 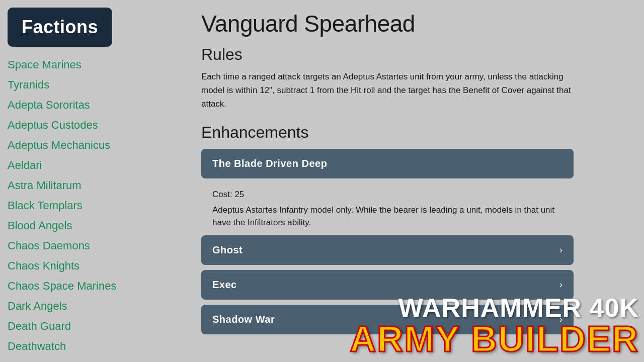 What do you see at coordinates (97, 145) in the screenshot?
I see `faction-list-item-4: Adeptus Mechanicus` at bounding box center [97, 145].